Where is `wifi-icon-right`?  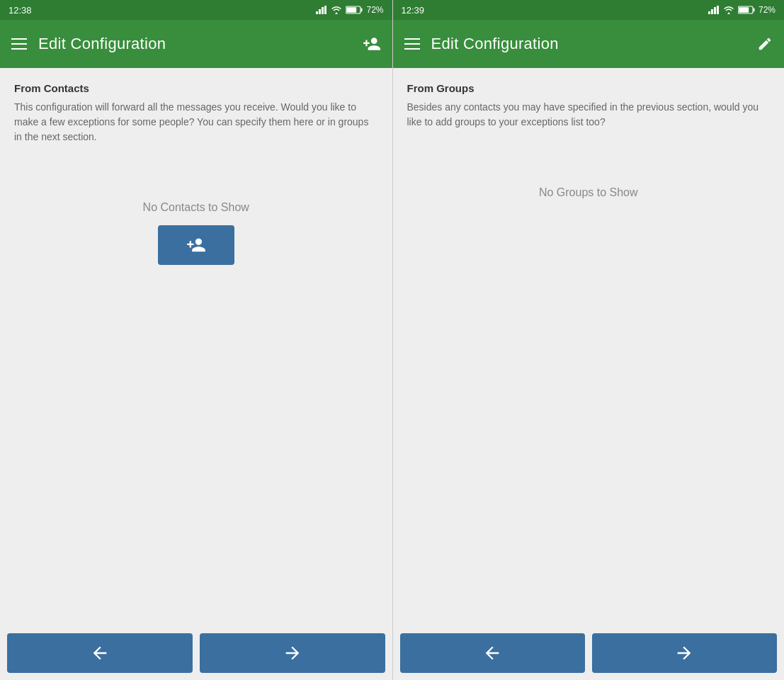 wifi-icon-right is located at coordinates (729, 10).